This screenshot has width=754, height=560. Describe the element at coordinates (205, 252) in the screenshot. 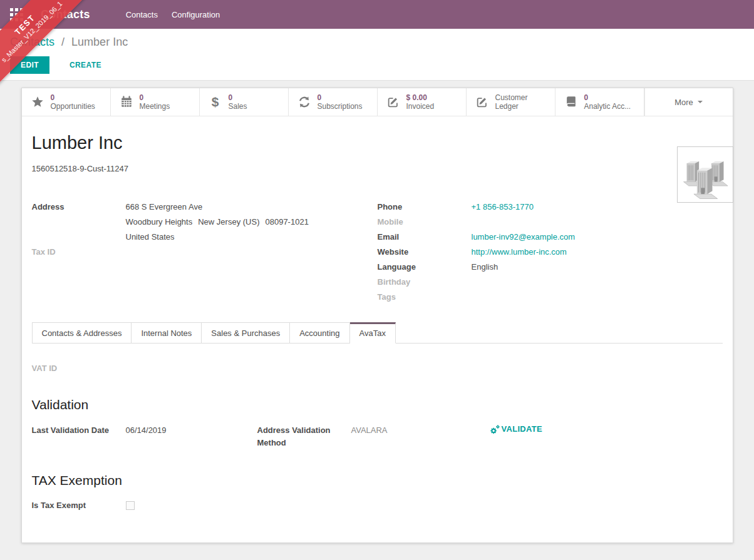

I see `field-tax-id: Tax ID` at that location.